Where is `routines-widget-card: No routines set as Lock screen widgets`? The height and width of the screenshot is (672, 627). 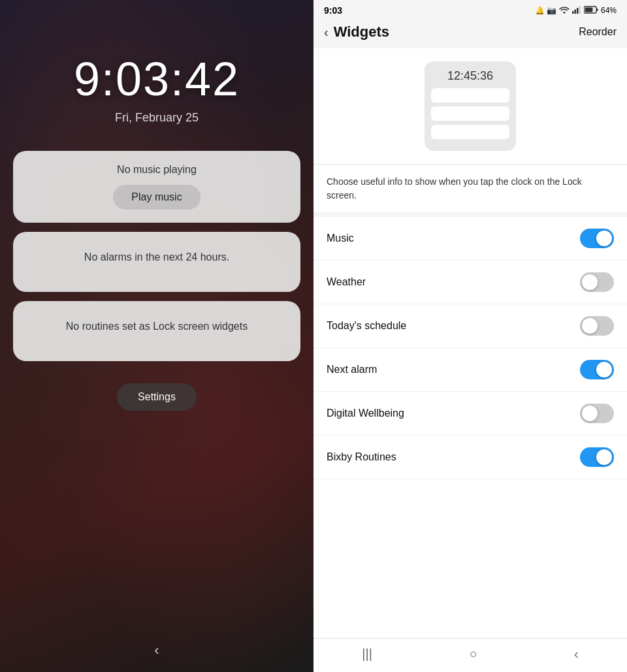 routines-widget-card: No routines set as Lock screen widgets is located at coordinates (157, 331).